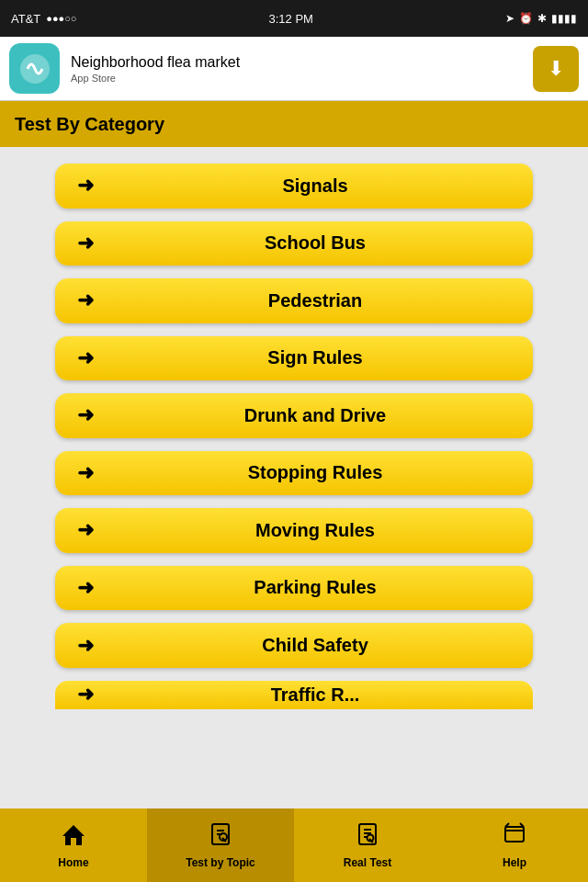  Describe the element at coordinates (526, 18) in the screenshot. I see `alarm-icon: ⏰` at that location.